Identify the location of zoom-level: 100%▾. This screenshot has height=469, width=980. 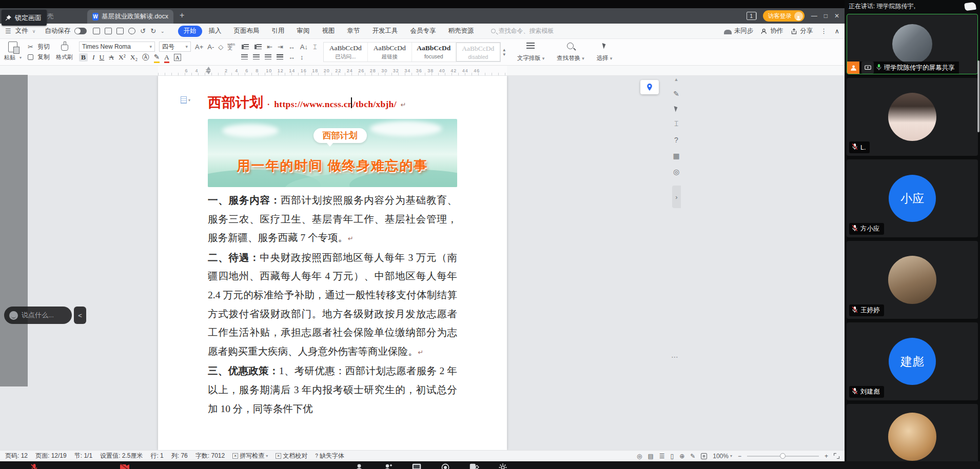
(722, 456).